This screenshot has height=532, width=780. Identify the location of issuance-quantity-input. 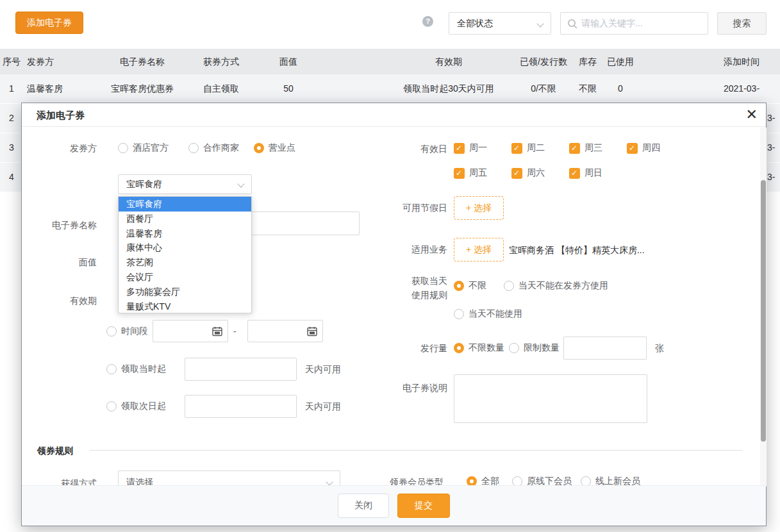
(605, 348).